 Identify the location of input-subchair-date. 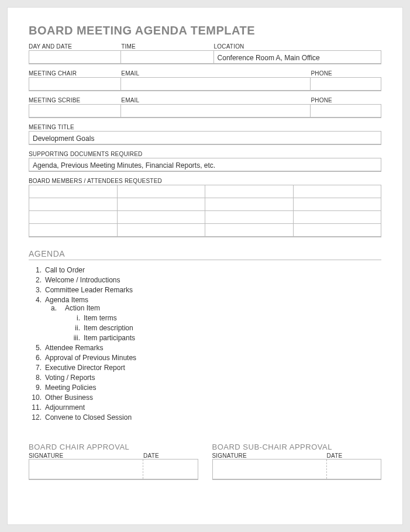
(353, 469).